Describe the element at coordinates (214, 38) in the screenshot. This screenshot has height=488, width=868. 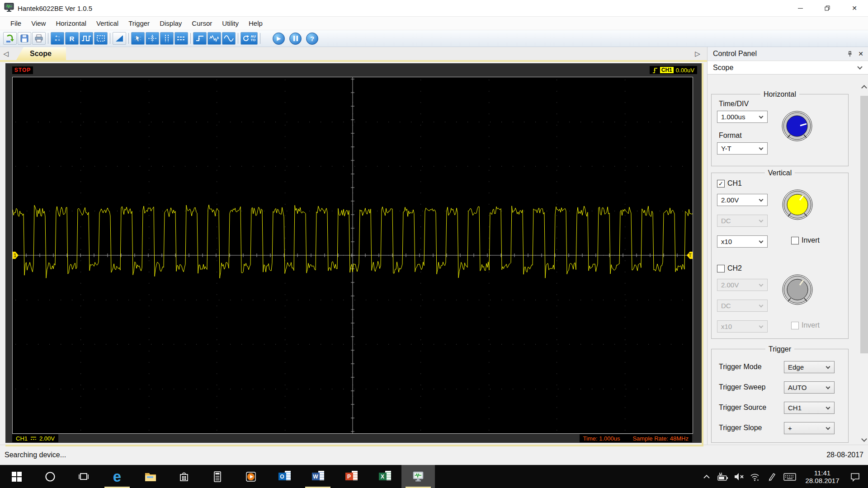
I see `noise-wave-button` at that location.